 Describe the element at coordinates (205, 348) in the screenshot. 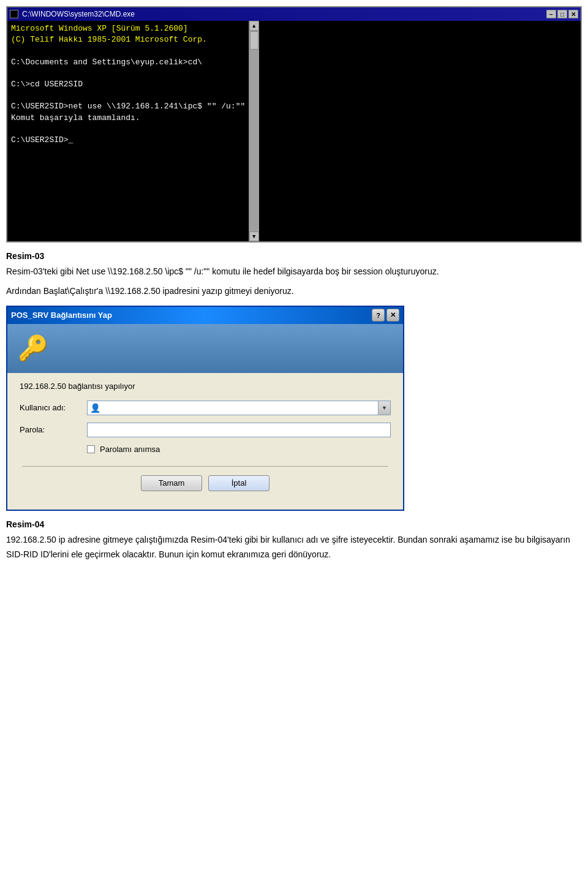

I see `dialog-header-band: 🔑` at that location.